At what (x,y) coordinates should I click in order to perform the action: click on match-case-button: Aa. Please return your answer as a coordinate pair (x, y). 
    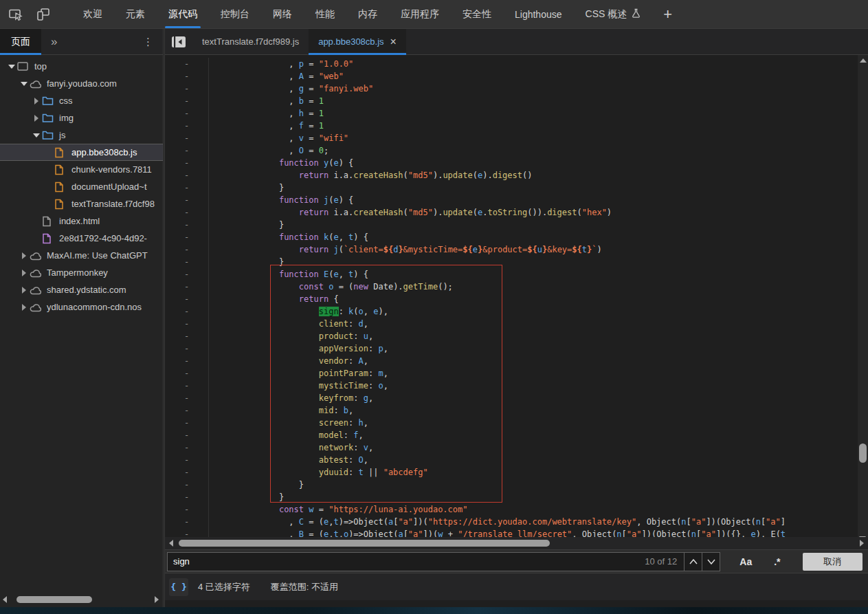
    Looking at the image, I should click on (746, 562).